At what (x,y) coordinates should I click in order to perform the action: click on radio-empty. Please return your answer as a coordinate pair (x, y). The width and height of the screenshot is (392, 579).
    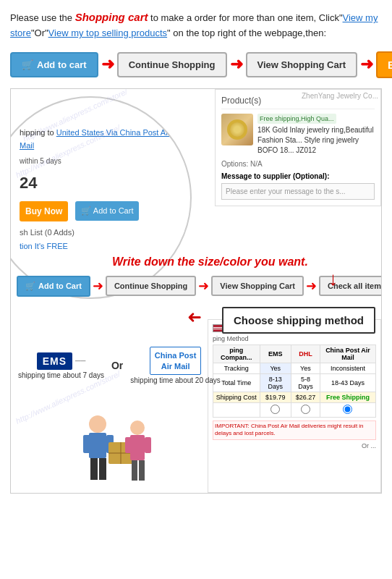
    Looking at the image, I should click on (237, 410).